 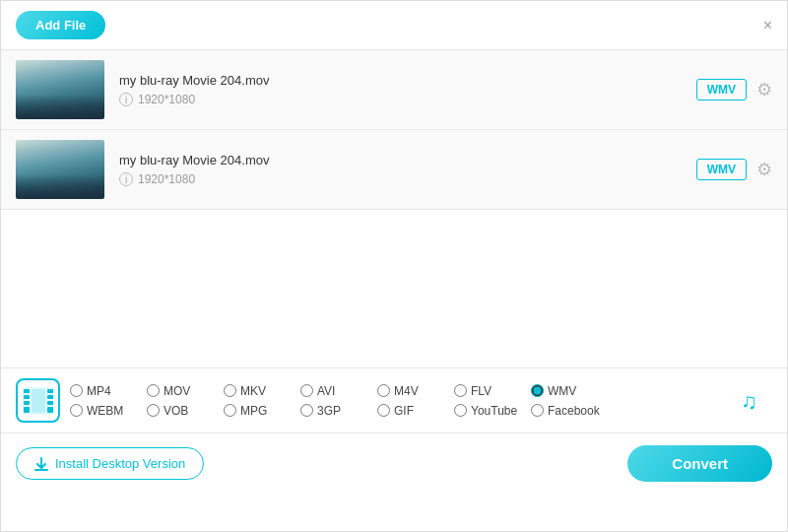 I want to click on download-icon, so click(x=41, y=464).